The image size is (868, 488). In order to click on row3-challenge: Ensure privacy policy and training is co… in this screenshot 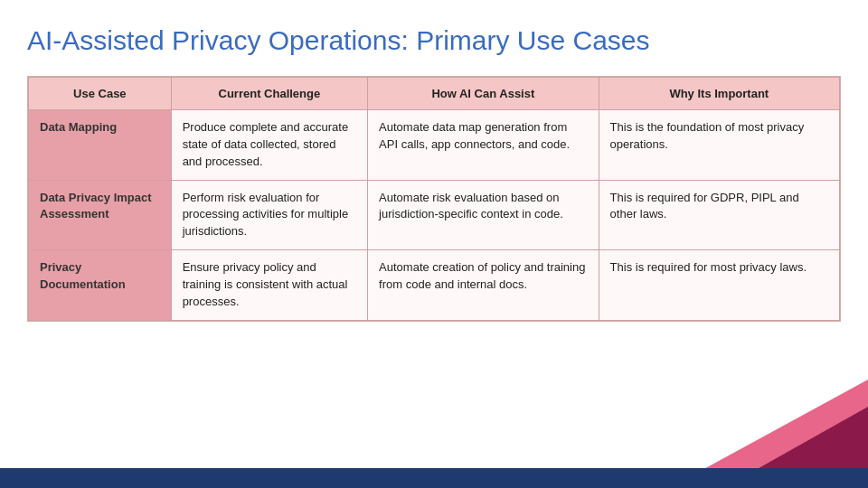, I will do `click(269, 286)`.